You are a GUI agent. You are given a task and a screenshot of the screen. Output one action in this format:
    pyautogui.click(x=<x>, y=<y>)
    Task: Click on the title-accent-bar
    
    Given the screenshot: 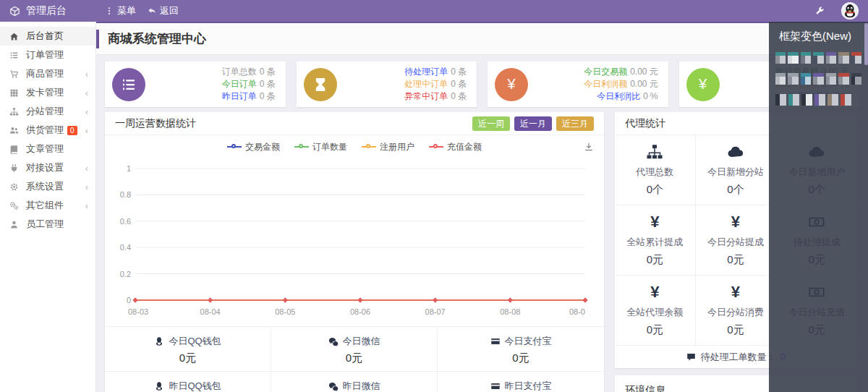 What is the action you would take?
    pyautogui.click(x=98, y=39)
    